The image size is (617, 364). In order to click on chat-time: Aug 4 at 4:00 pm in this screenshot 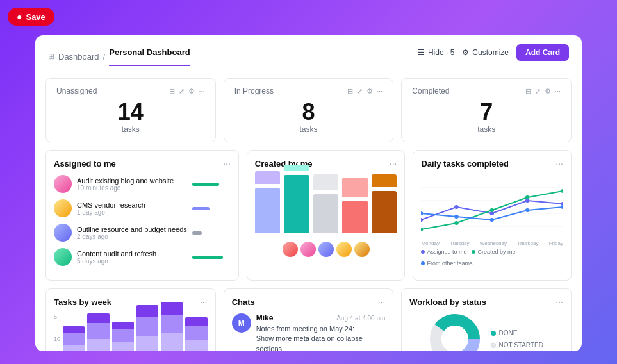, I will do `click(361, 318)`.